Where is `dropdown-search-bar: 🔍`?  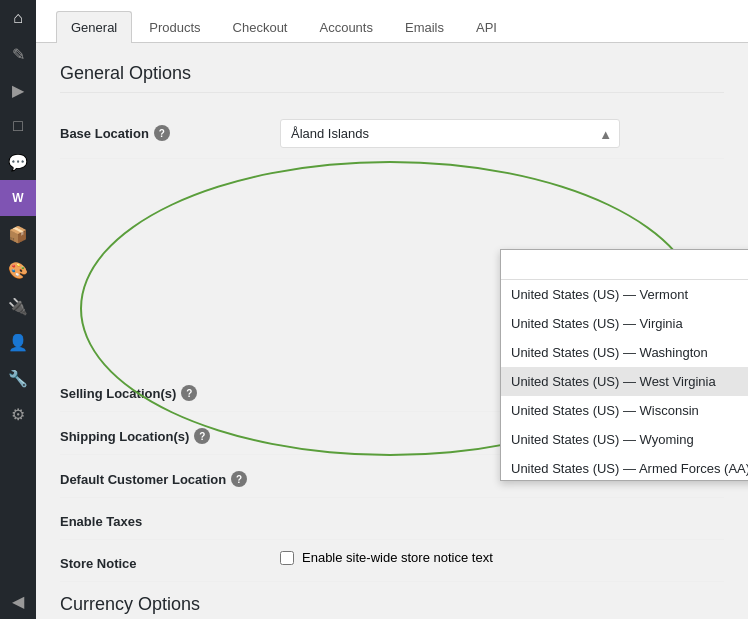
dropdown-search-bar: 🔍 is located at coordinates (624, 265).